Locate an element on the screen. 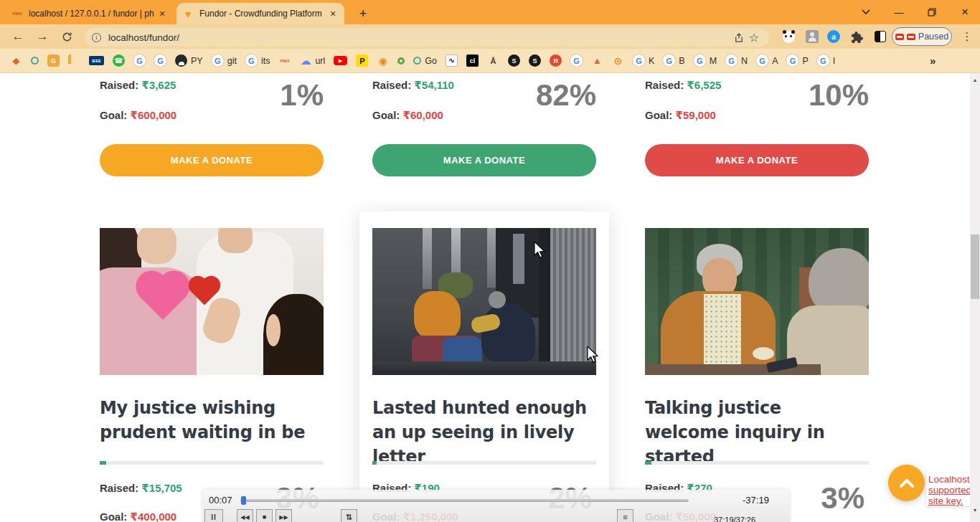 This screenshot has height=522, width=980. bookmarks-overflow-chevron: » is located at coordinates (933, 60).